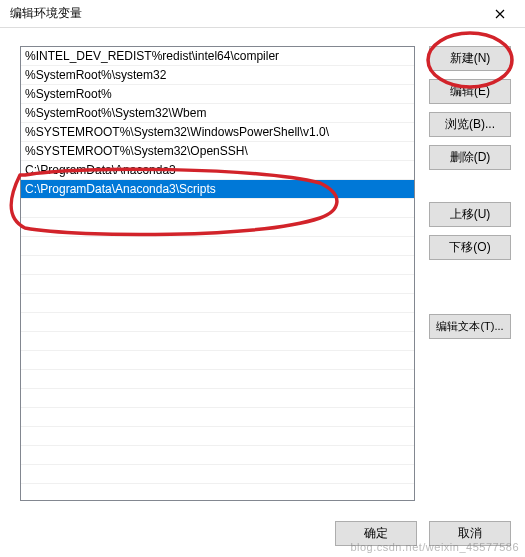  What do you see at coordinates (470, 158) in the screenshot?
I see `delete-button: 删除(D)` at bounding box center [470, 158].